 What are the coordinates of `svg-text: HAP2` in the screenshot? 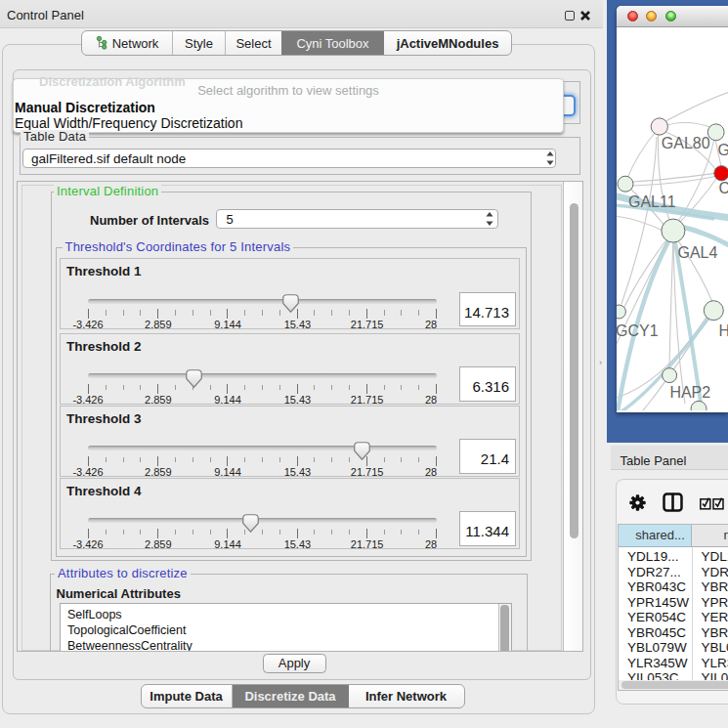 It's located at (690, 393).